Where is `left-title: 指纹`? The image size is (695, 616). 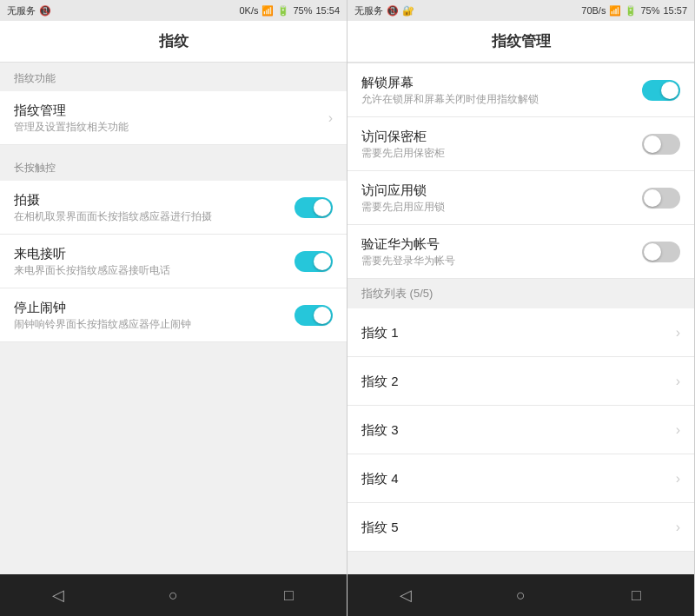
left-title: 指纹 is located at coordinates (174, 42).